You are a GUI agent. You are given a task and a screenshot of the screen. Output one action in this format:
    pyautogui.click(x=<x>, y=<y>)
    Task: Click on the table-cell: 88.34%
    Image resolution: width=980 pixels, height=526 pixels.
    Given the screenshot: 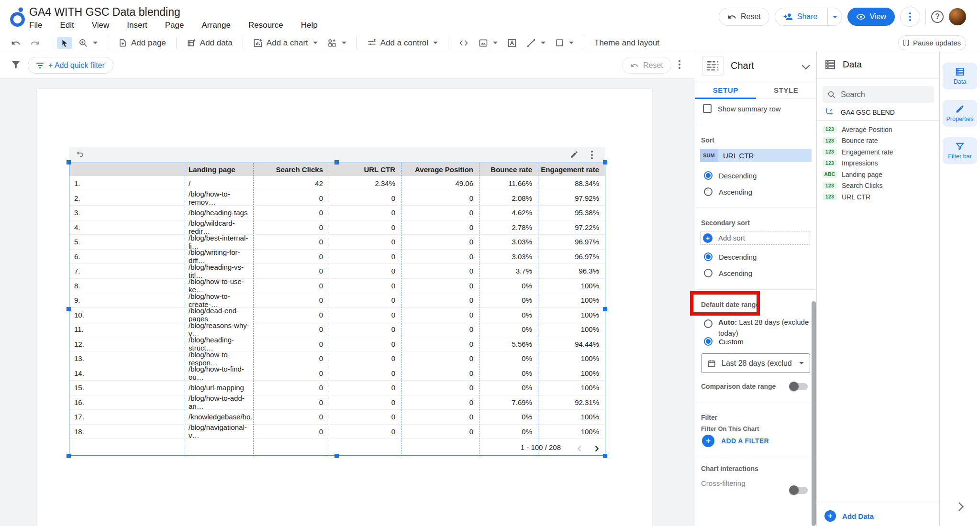 What is the action you would take?
    pyautogui.click(x=571, y=184)
    